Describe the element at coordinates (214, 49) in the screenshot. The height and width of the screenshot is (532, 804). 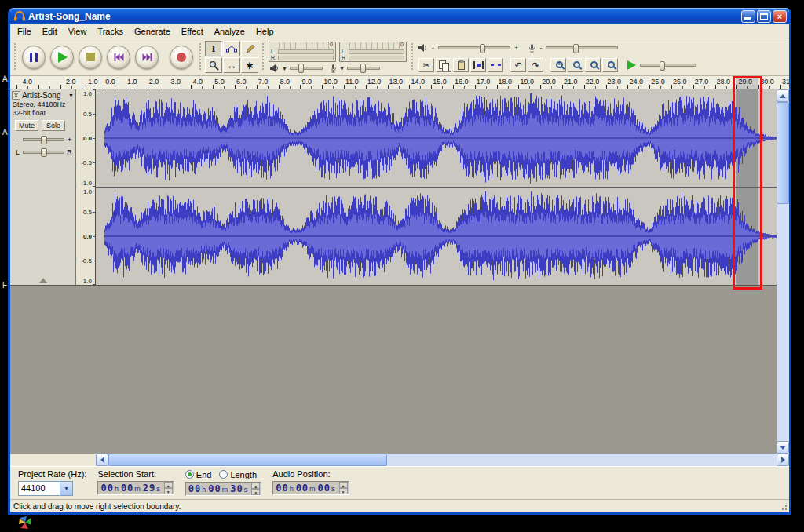
I see `selection-tool-button: I` at that location.